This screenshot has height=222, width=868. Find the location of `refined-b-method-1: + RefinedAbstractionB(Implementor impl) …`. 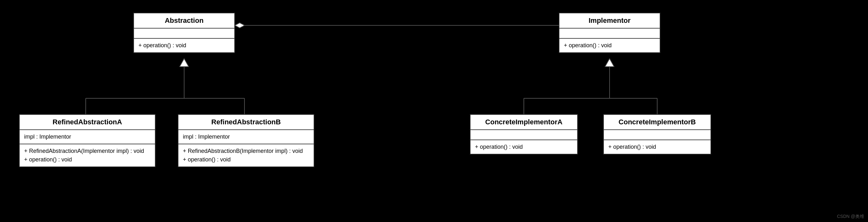

refined-b-method-1: + RefinedAbstractionB(Implementor impl) … is located at coordinates (246, 151).